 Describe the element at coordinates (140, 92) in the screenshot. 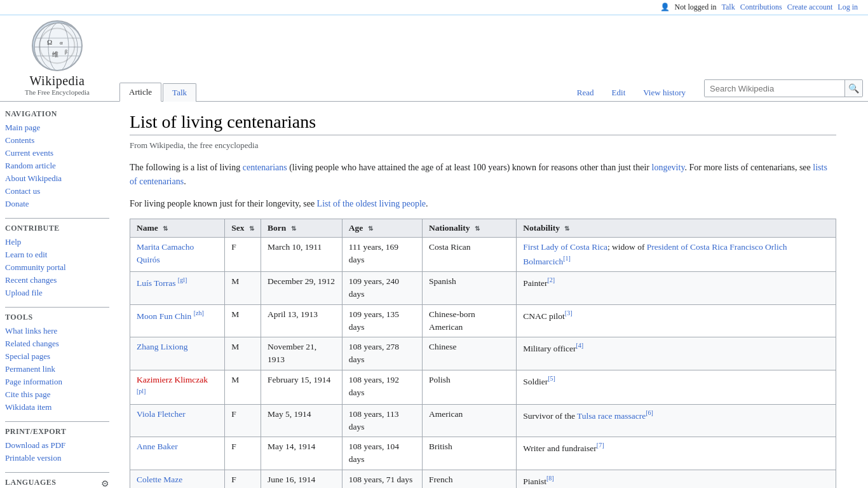

I see `tab-article: Article` at that location.